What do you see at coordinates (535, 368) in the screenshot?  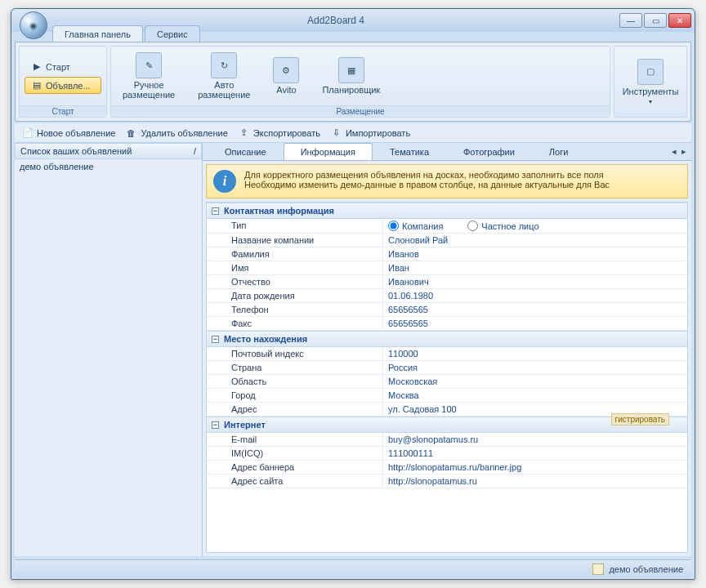 I see `country-field` at bounding box center [535, 368].